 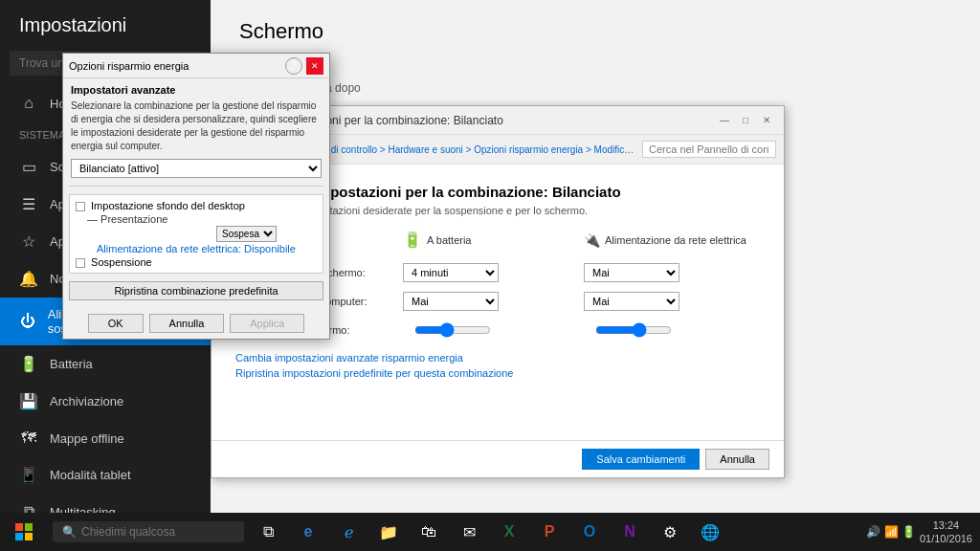 What do you see at coordinates (188, 323) in the screenshot?
I see `adv-cancel-btn: Annulla` at bounding box center [188, 323].